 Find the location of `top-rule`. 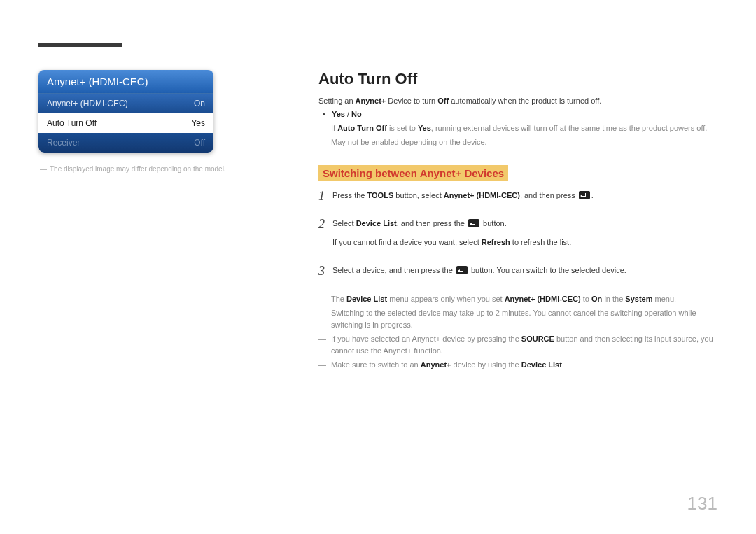

top-rule is located at coordinates (378, 45).